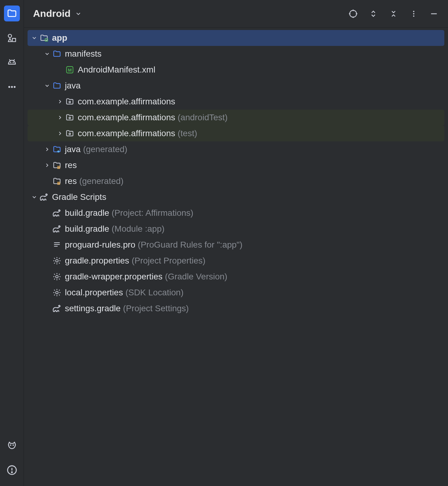  I want to click on tree-node-gradle-properties: gradle.properties (Project Properties), so click(236, 261).